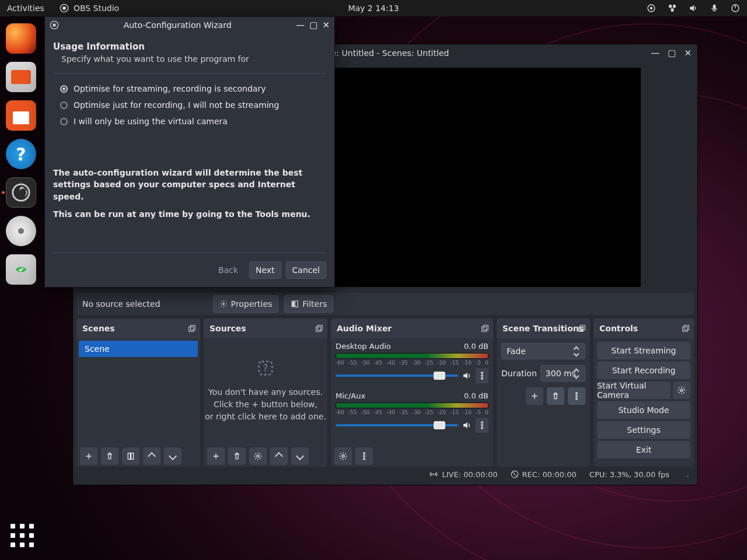 The height and width of the screenshot is (560, 747). Describe the element at coordinates (374, 8) in the screenshot. I see `gnome-top-bar: Activities OBS Studio May 2 14:13` at that location.